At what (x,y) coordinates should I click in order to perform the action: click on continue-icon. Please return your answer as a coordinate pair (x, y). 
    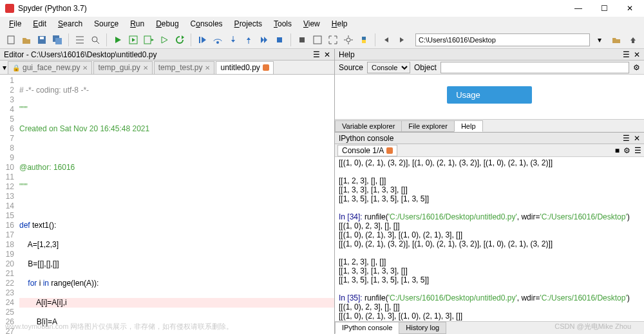
    Looking at the image, I should click on (264, 40).